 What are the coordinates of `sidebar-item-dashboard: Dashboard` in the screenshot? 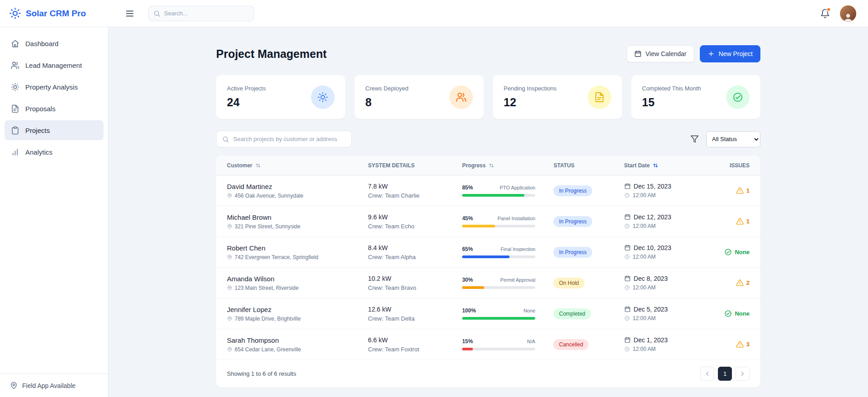 It's located at (54, 43).